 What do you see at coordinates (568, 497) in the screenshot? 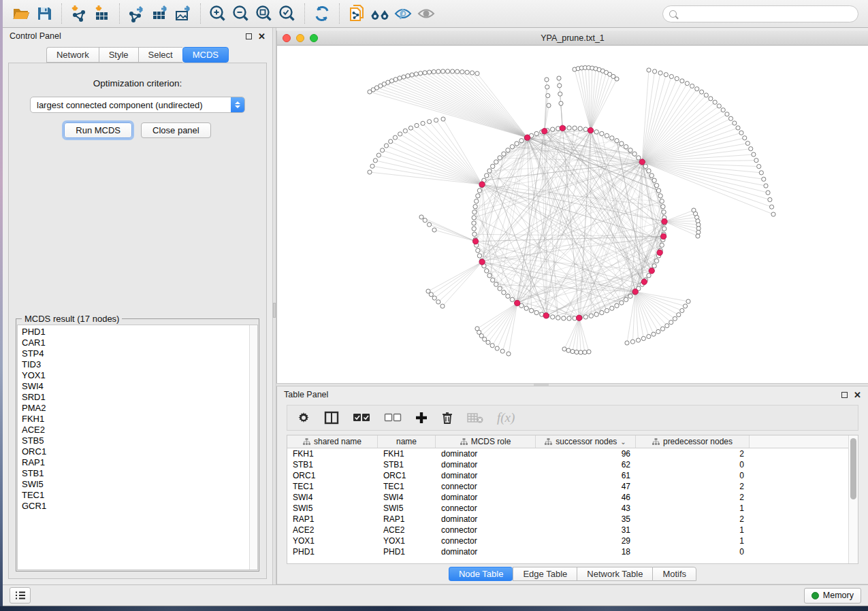
I see `table-row: SWI4SWI4dominator462` at bounding box center [568, 497].